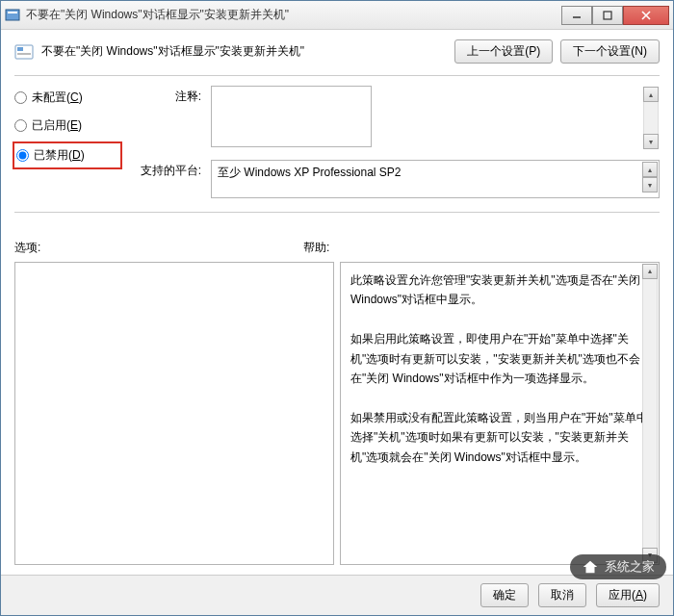  I want to click on radio-disabled-label: 已禁用(D), so click(60, 156).